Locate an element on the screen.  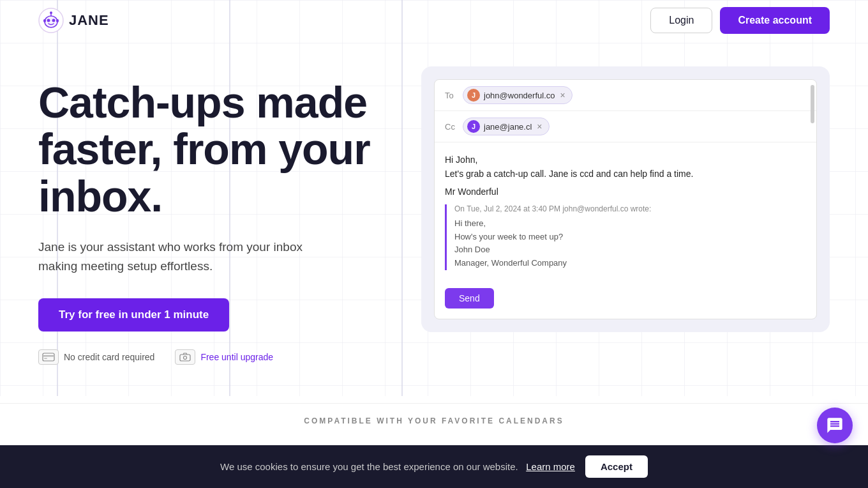
email-quote-meta: On Tue, Jul 2, 2024 at 3:40 PM john@wond… is located at coordinates (623, 209).